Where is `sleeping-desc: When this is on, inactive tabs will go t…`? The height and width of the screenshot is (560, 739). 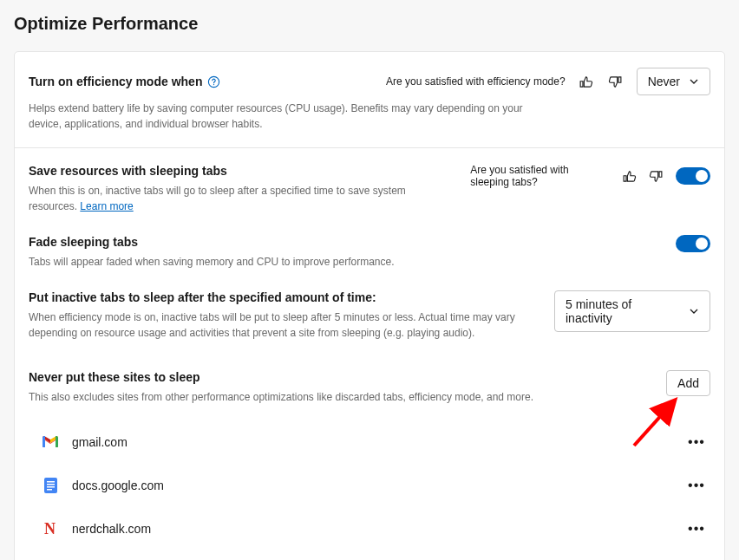
sleeping-desc: When this is on, inactive tabs will go t… is located at coordinates (241, 199).